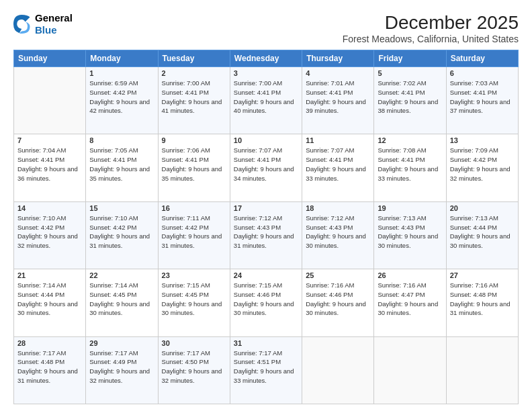 The width and height of the screenshot is (532, 411). Describe the element at coordinates (122, 303) in the screenshot. I see `calendar-cell: 22Sunrise: 7:14 AMSunset: 4:45 PMDayligh…` at that location.